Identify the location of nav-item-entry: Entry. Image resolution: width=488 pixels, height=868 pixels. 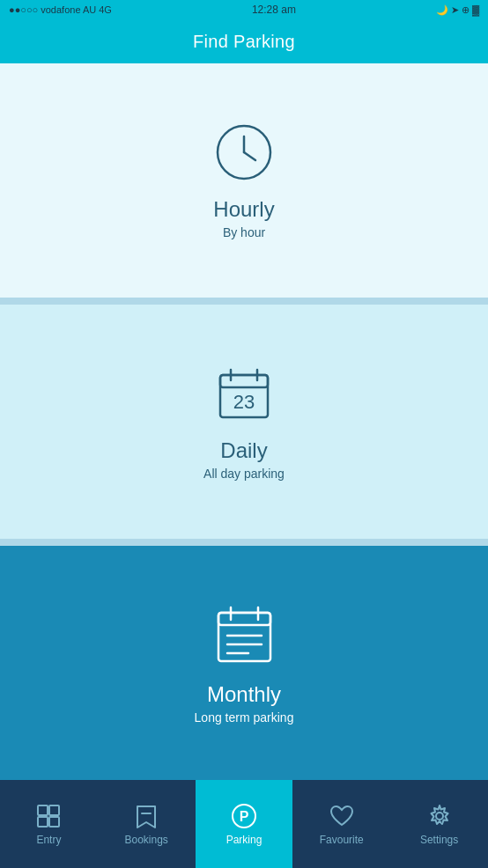
(49, 824).